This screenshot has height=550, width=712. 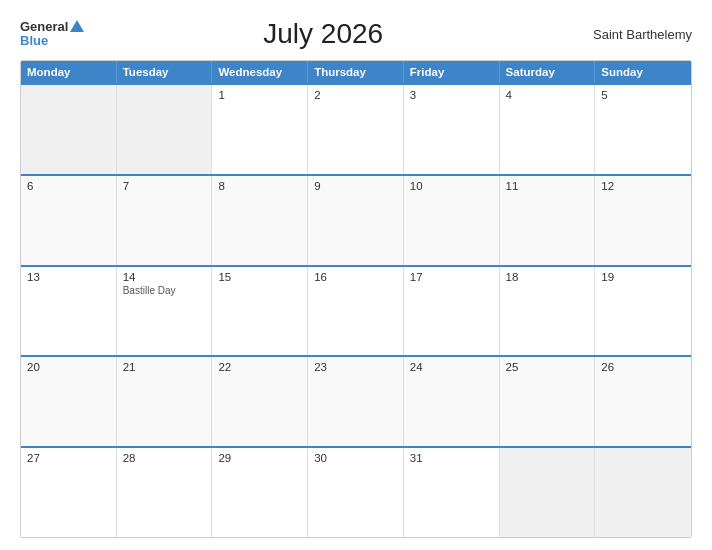 I want to click on cal-cell-9: 9, so click(x=356, y=220).